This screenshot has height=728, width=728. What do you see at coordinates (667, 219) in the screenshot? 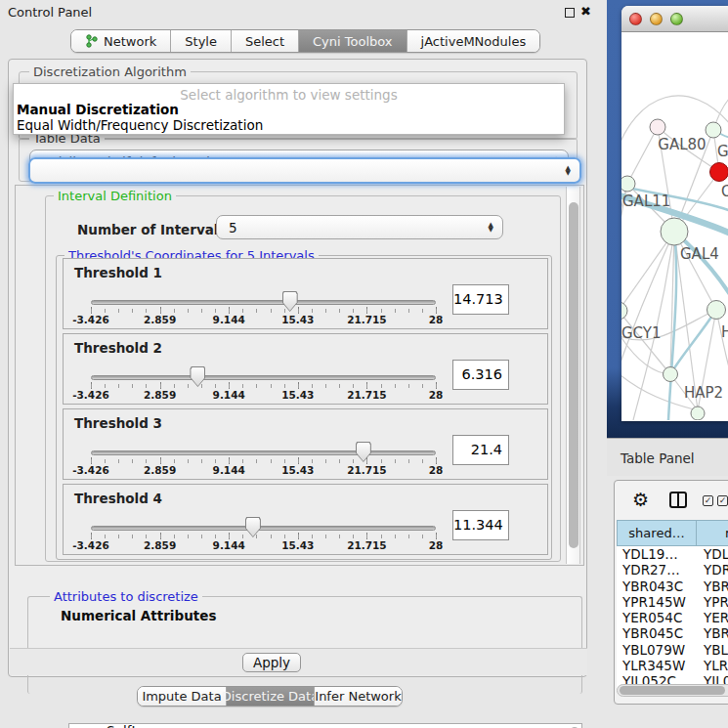
I see `network-desktop: GAL80 GA C GAL11 GAL4 GCY1 H HAP2` at bounding box center [667, 219].